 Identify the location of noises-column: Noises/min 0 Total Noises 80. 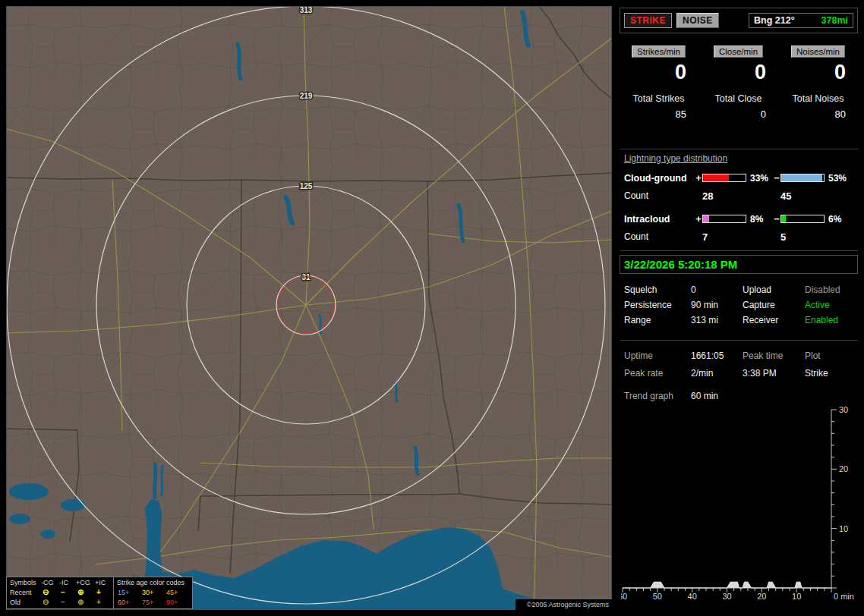
(818, 82).